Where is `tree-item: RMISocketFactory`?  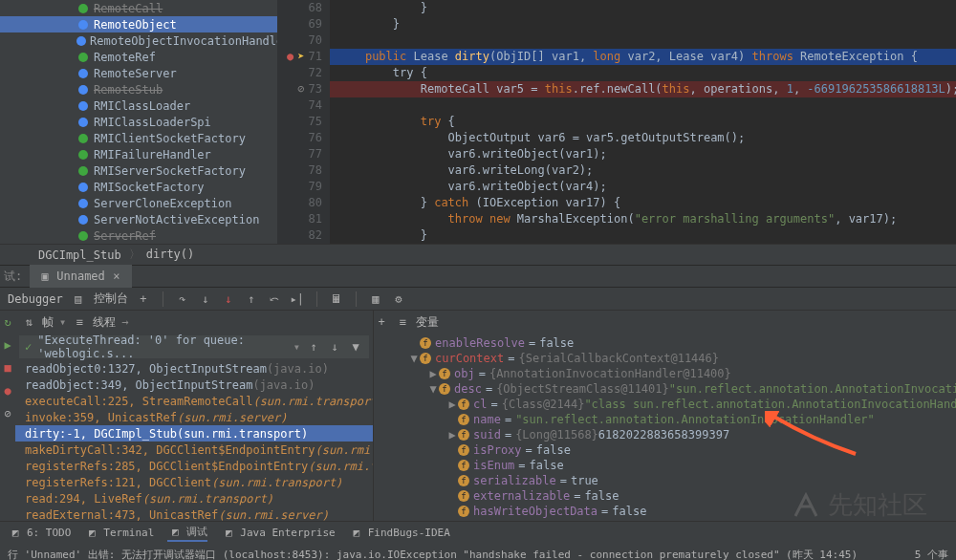
tree-item: RMISocketFactory is located at coordinates (139, 187).